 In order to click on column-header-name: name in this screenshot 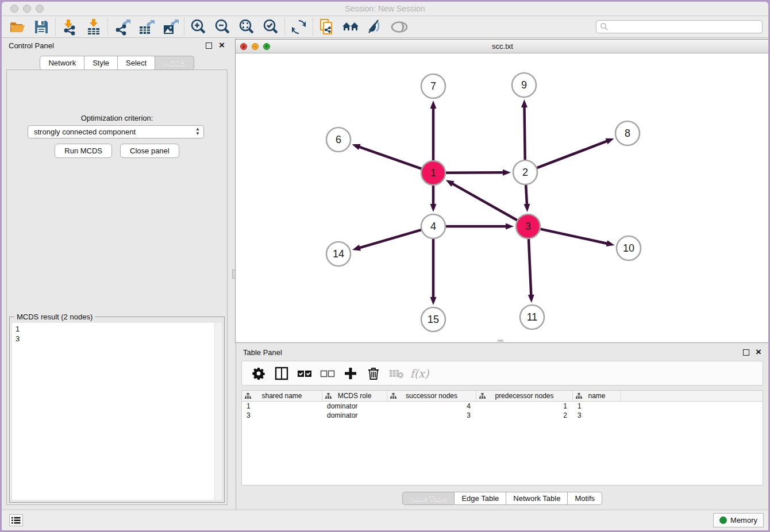, I will do `click(597, 396)`.